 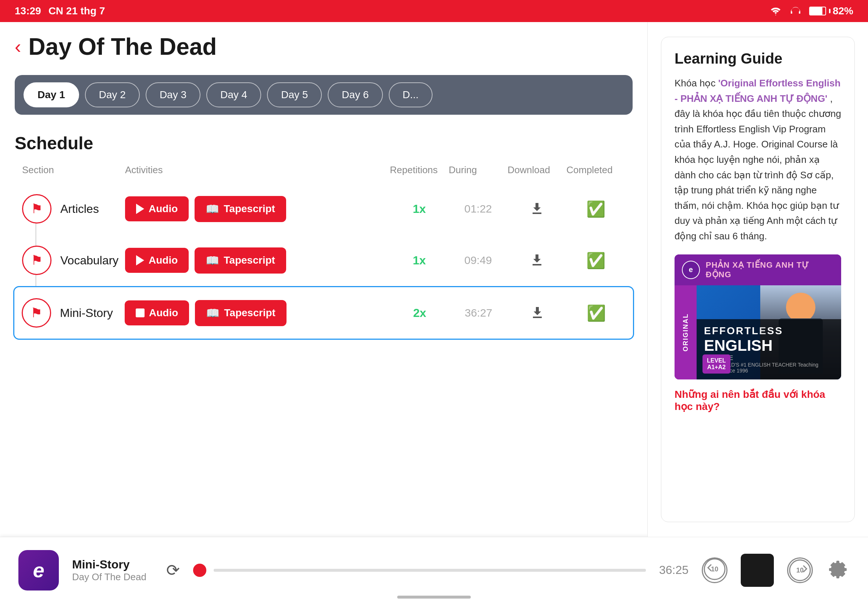 I want to click on mini-story-repetitions: 2x, so click(x=419, y=313).